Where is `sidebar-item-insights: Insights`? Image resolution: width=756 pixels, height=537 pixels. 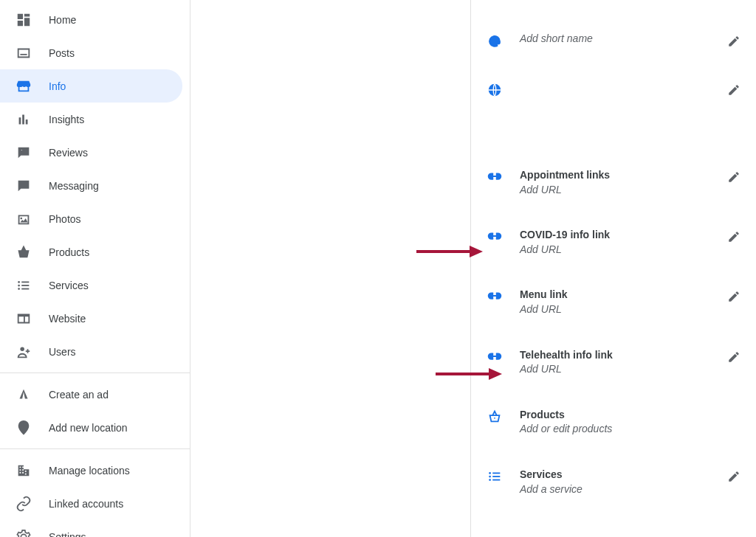
sidebar-item-insights: Insights is located at coordinates (92, 119).